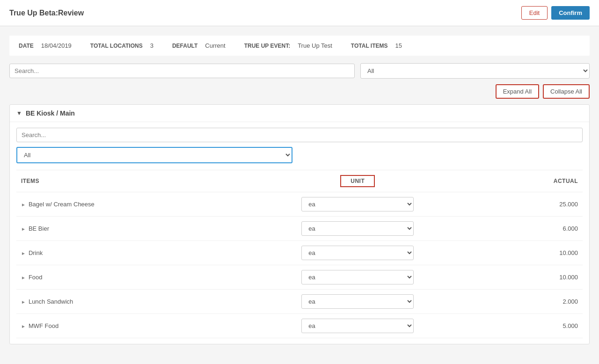 This screenshot has width=599, height=364. What do you see at coordinates (300, 46) in the screenshot?
I see `meta-info-row: DATE 18/04/2019 TOTAL LOCATIONS 3 DEFAUL…` at bounding box center [300, 46].